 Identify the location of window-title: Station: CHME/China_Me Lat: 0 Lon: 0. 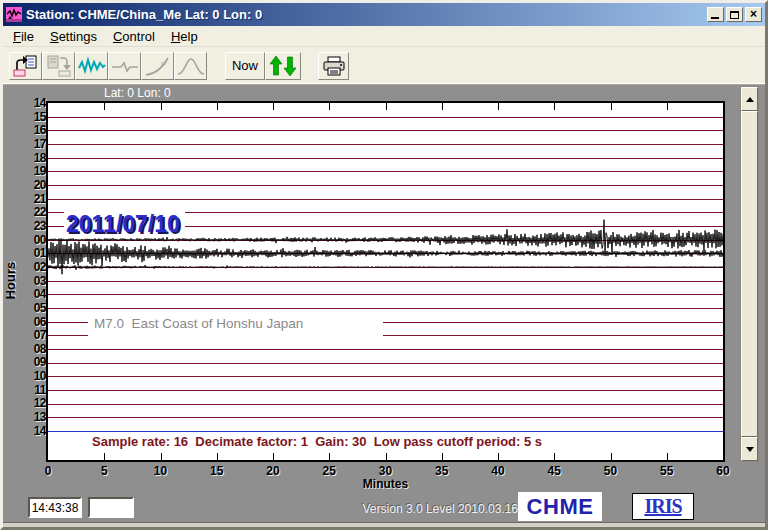
(366, 14).